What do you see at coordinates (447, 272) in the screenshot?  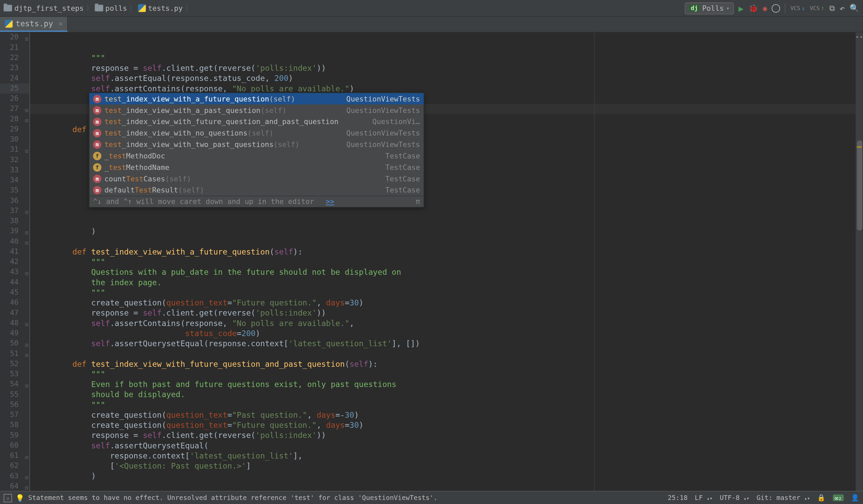 I see `code-line: Questions with a pub_date in the future …` at bounding box center [447, 272].